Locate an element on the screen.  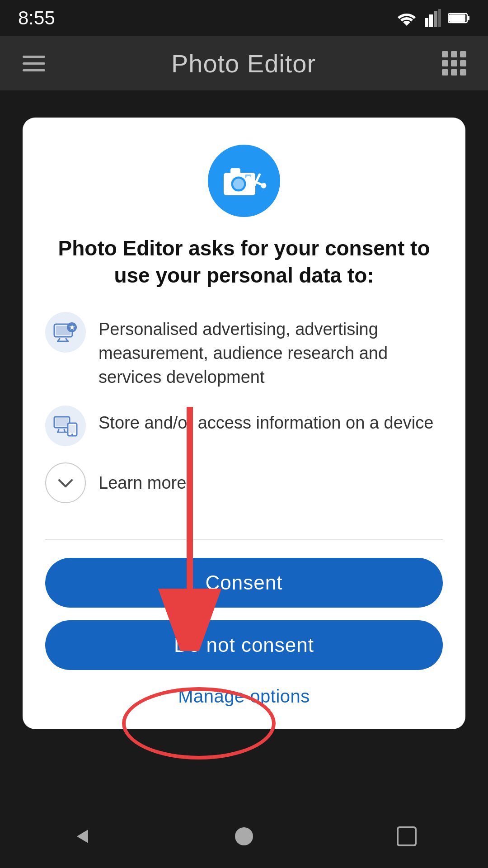
grid-menu-button is located at coordinates (454, 63).